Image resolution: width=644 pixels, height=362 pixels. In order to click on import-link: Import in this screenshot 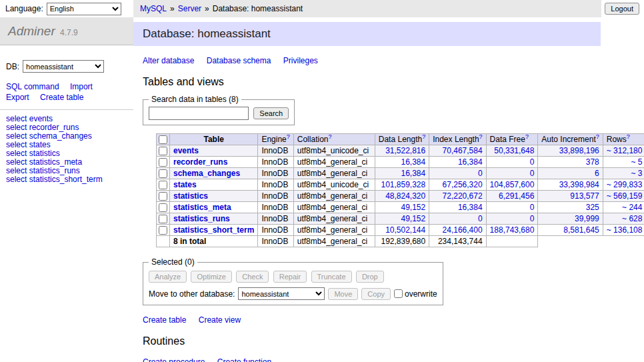, I will do `click(81, 87)`.